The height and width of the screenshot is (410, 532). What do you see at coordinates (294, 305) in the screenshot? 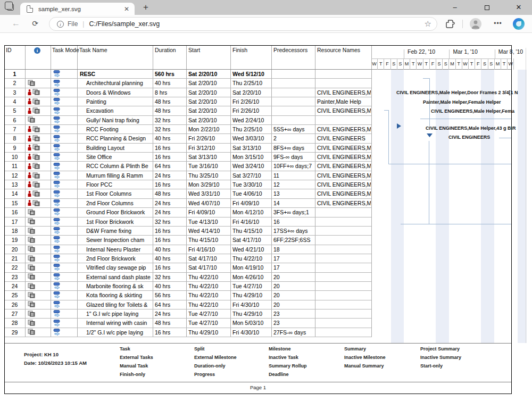
I see `cell-predecessors: 20` at bounding box center [294, 305].